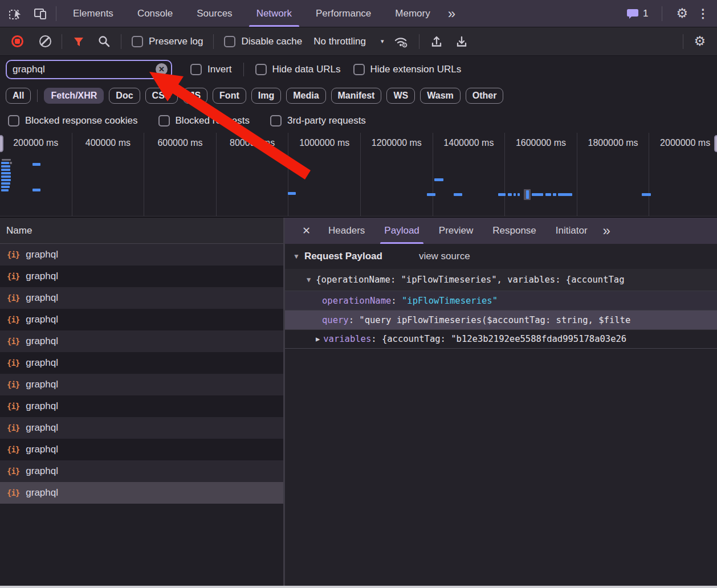 The height and width of the screenshot is (588, 717). Describe the element at coordinates (501, 231) in the screenshot. I see `detail-tab-bar: ✕ HeadersPayloadPreviewResponseInitiator…` at that location.